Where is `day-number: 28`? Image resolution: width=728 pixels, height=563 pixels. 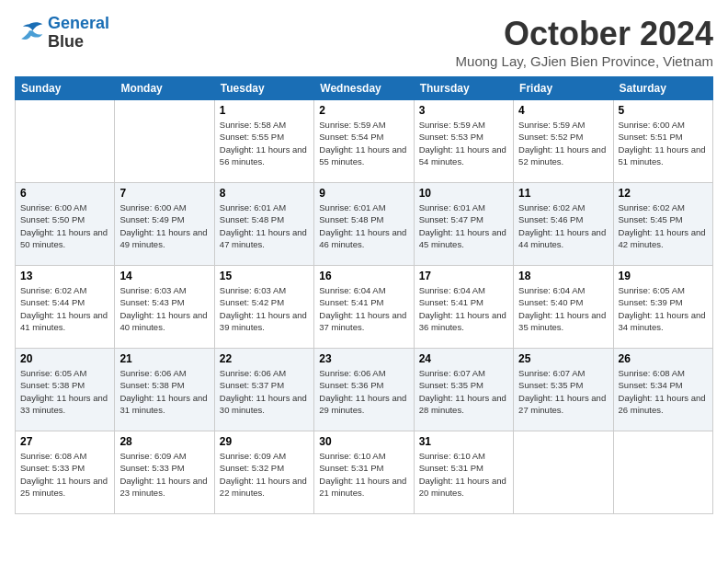
day-number: 28 is located at coordinates (164, 442).